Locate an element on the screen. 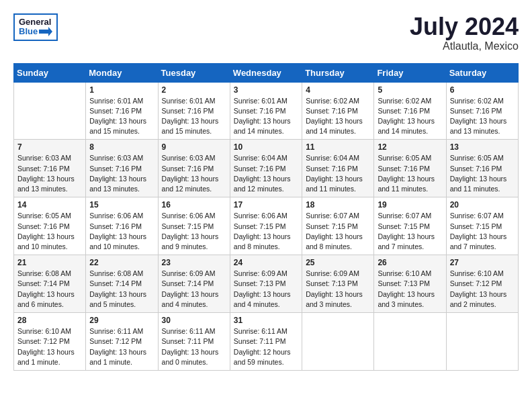 This screenshot has height=411, width=532. calendar-cell: 25Sunrise: 6:09 AM Sunset: 7:13 PM Dayli… is located at coordinates (339, 284).